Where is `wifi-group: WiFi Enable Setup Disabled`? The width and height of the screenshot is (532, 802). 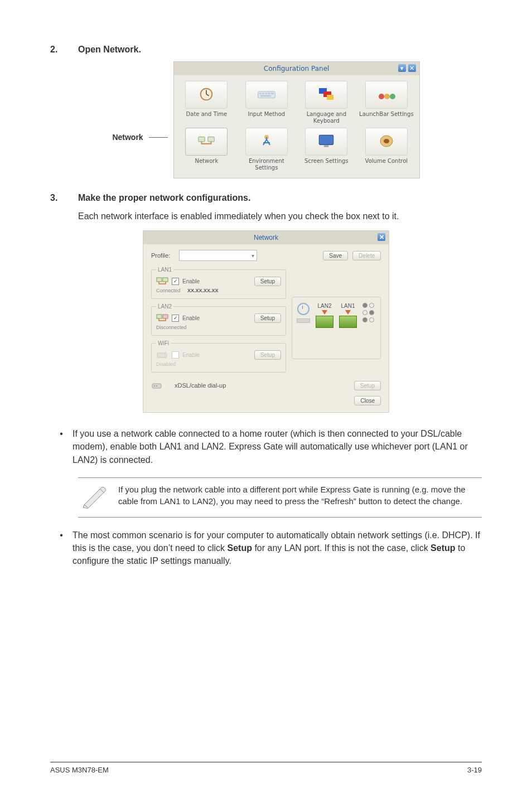 wifi-group: WiFi Enable Setup Disabled is located at coordinates (219, 356).